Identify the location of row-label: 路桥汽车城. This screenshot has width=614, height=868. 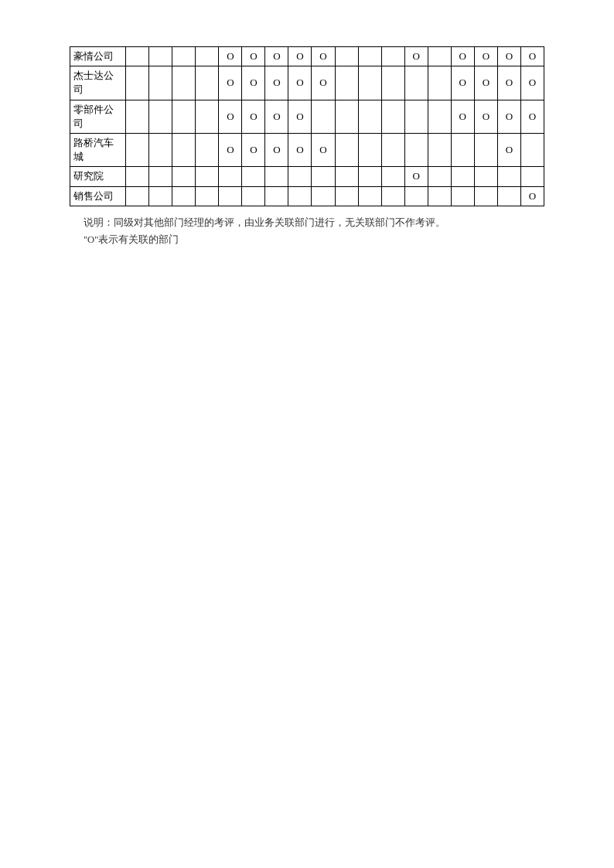
(98, 150).